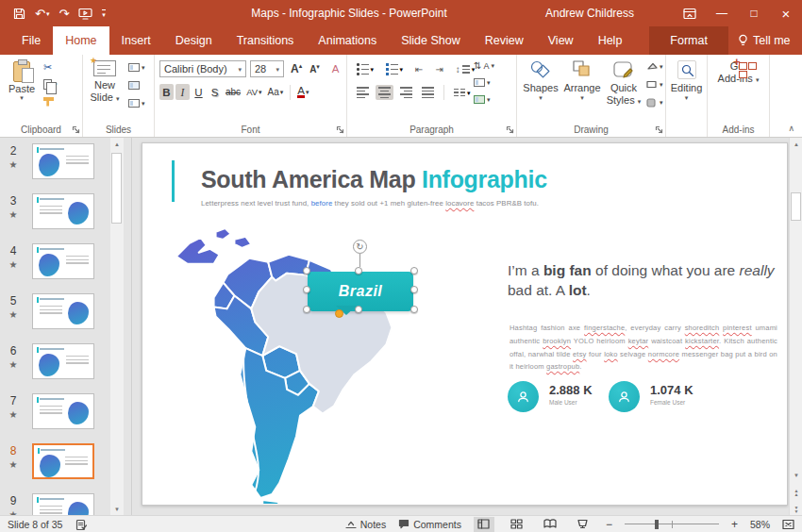 The height and width of the screenshot is (532, 802). I want to click on tab-file: File, so click(31, 41).